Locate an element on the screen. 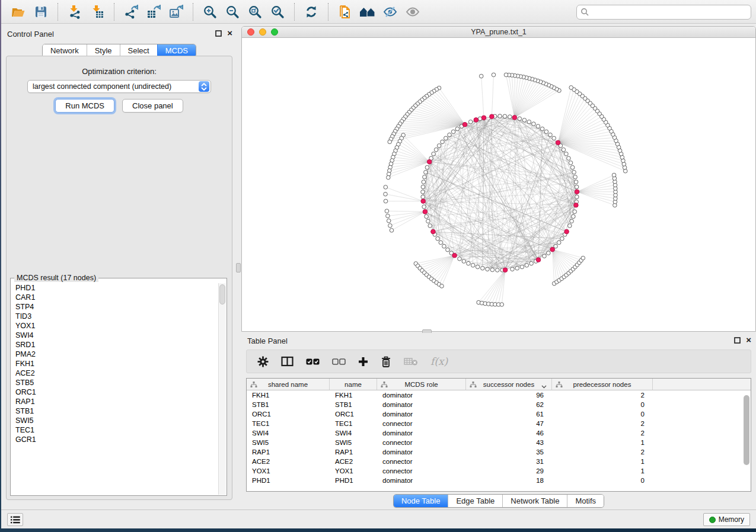  task-history-button is located at coordinates (15, 520).